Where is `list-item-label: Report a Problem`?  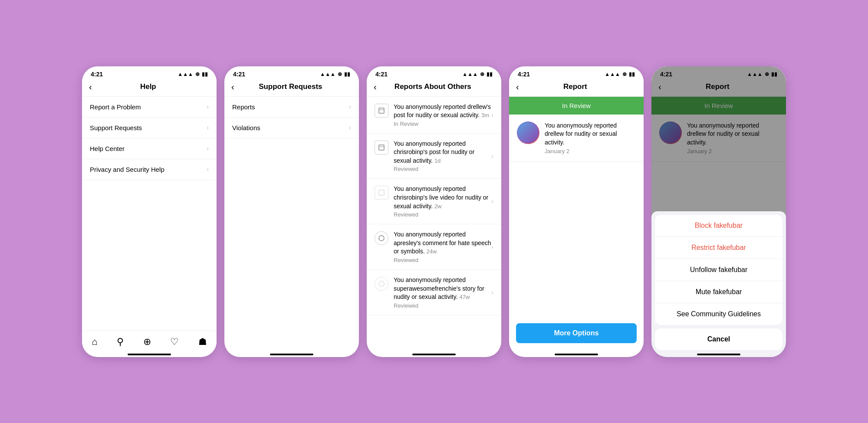 list-item-label: Report a Problem is located at coordinates (148, 107).